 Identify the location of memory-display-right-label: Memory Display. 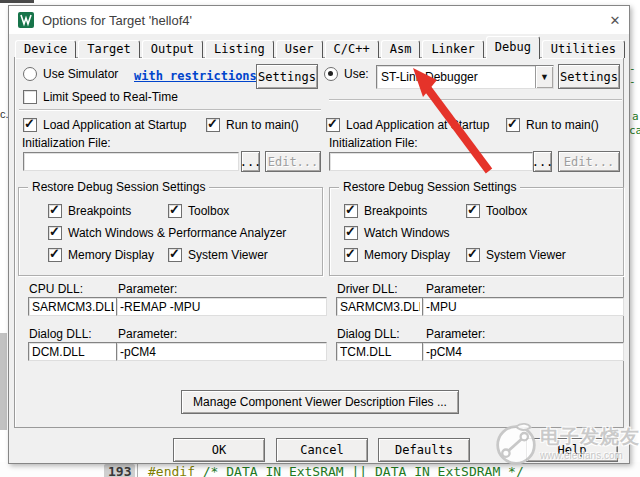
(407, 255).